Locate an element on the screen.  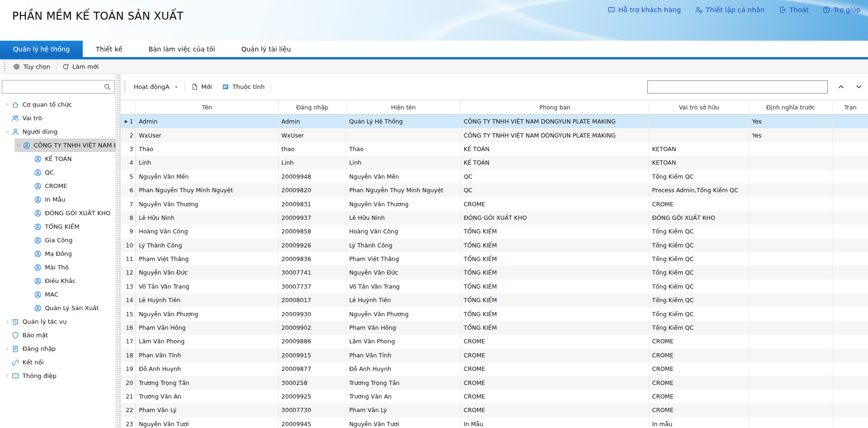
toolbar-grip is located at coordinates (5, 66).